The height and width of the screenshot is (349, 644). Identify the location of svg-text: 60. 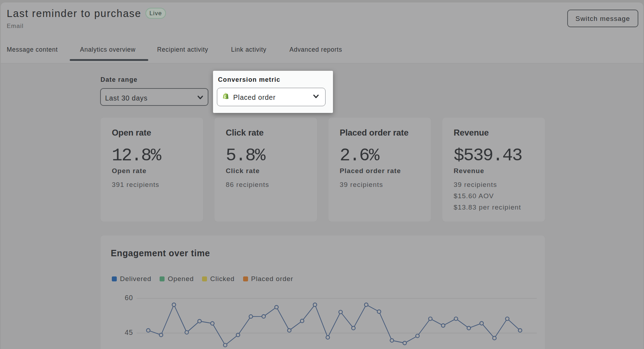
(129, 298).